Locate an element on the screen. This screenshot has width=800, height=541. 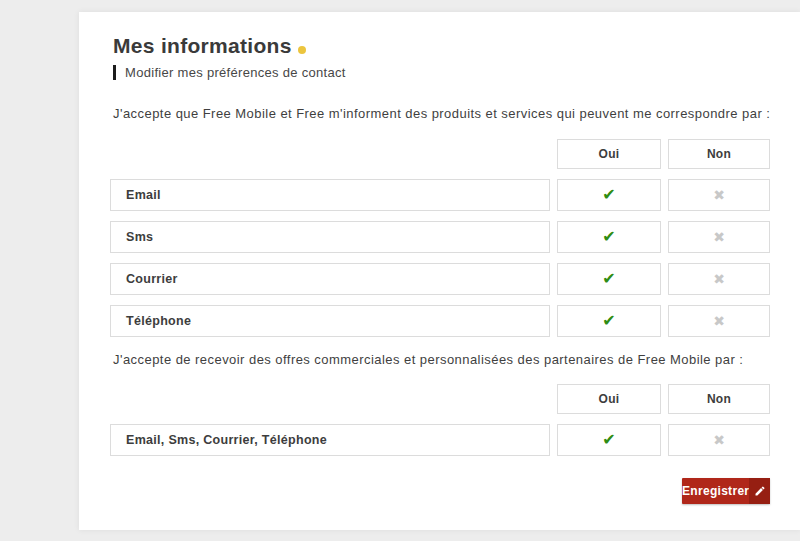
telephone-non-option: ✖ is located at coordinates (719, 321).